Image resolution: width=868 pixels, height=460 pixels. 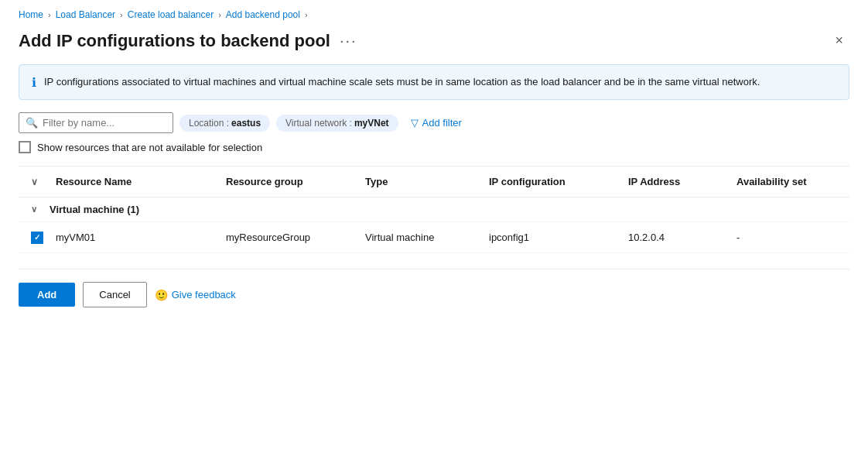 I want to click on show-unavailable-row: Show resources that are not available fo…, so click(x=434, y=147).